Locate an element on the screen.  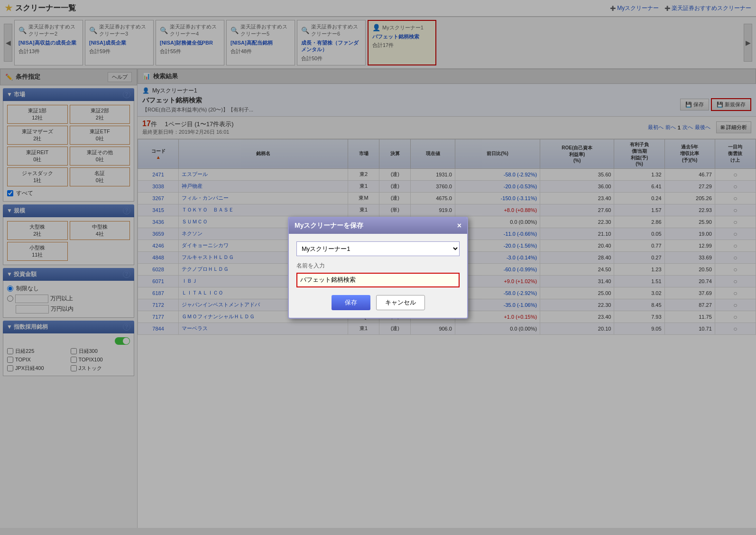
modal-body: Myスクリーナー1 名前を入力 保存 キャンセル is located at coordinates (378, 276).